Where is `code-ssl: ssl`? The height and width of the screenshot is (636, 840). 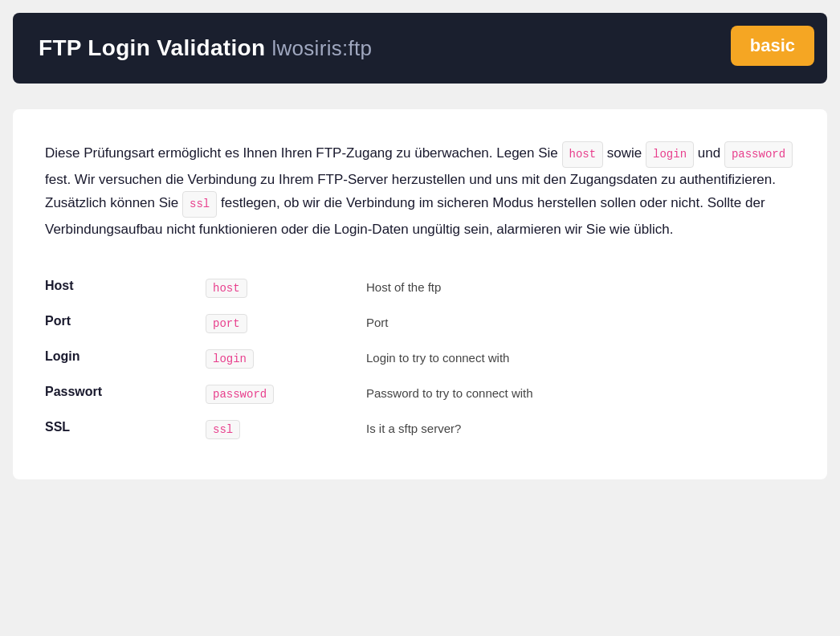 code-ssl: ssl is located at coordinates (199, 204).